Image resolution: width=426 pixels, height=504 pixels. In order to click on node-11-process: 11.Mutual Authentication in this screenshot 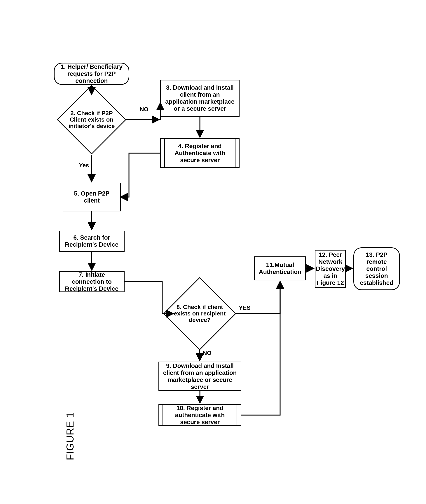, I will do `click(280, 268)`.